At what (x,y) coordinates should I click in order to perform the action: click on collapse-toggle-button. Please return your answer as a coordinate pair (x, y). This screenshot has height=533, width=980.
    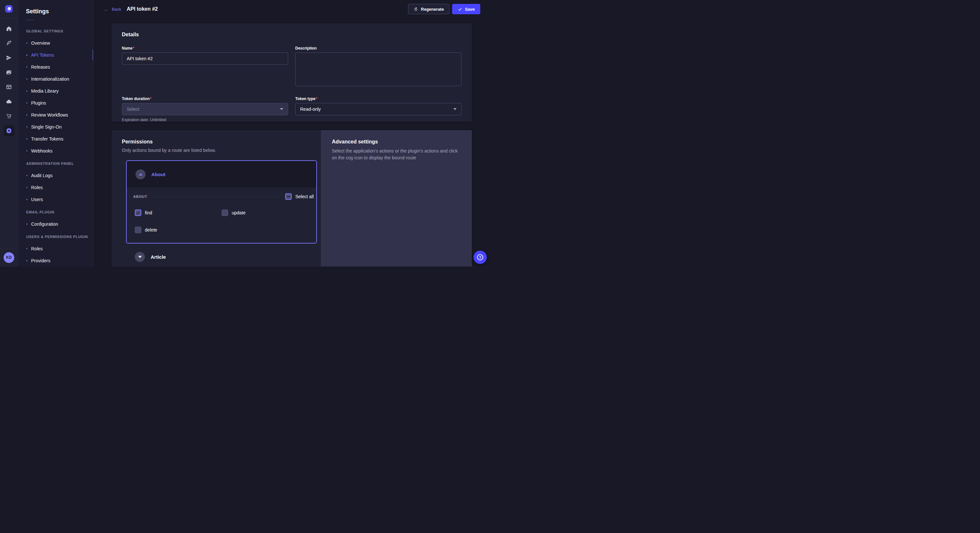
    Looking at the image, I should click on (140, 174).